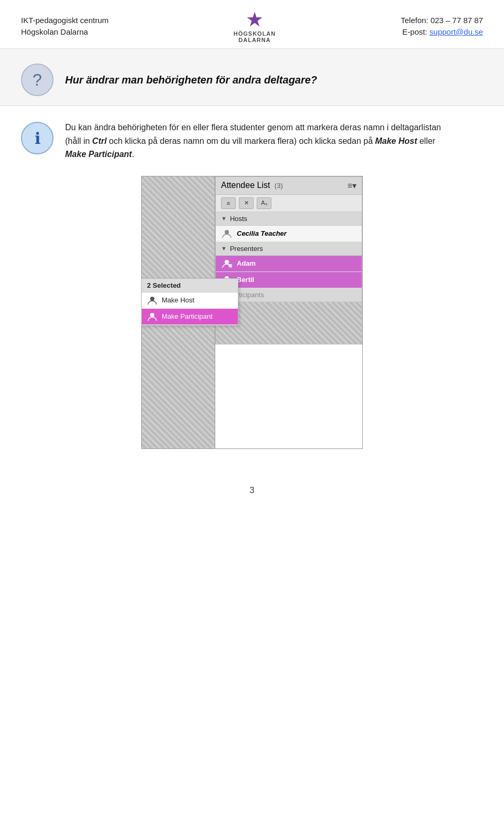 This screenshot has height=816, width=504. I want to click on cecilia-name: Cecilia Teacher, so click(261, 233).